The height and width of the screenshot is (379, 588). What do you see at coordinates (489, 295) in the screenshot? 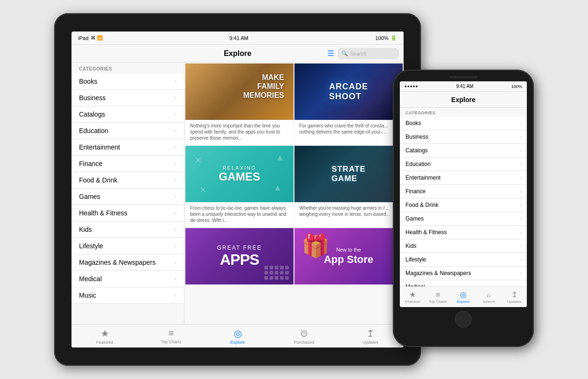
I see `iphone-search-icon: ⌕` at bounding box center [489, 295].